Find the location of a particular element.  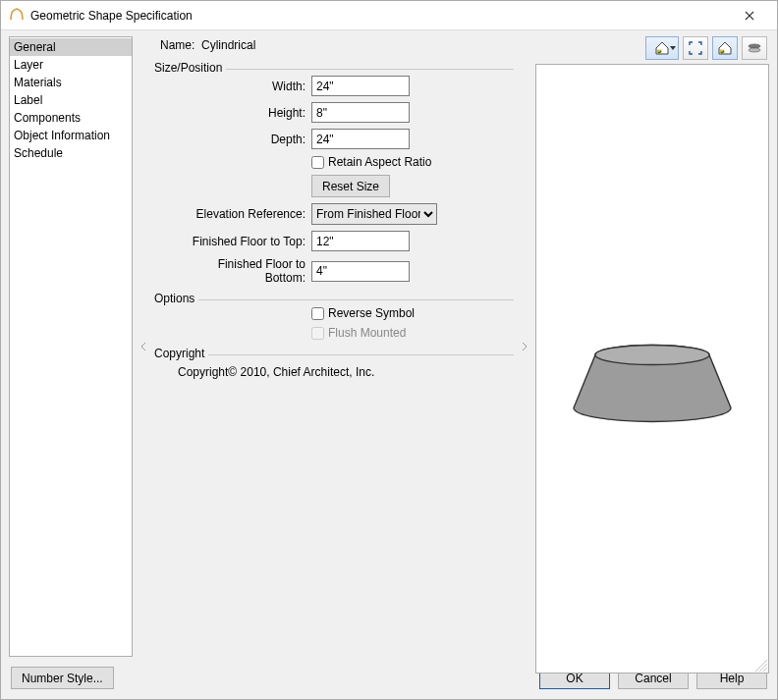

finished-floor-bottom-input is located at coordinates (361, 271).